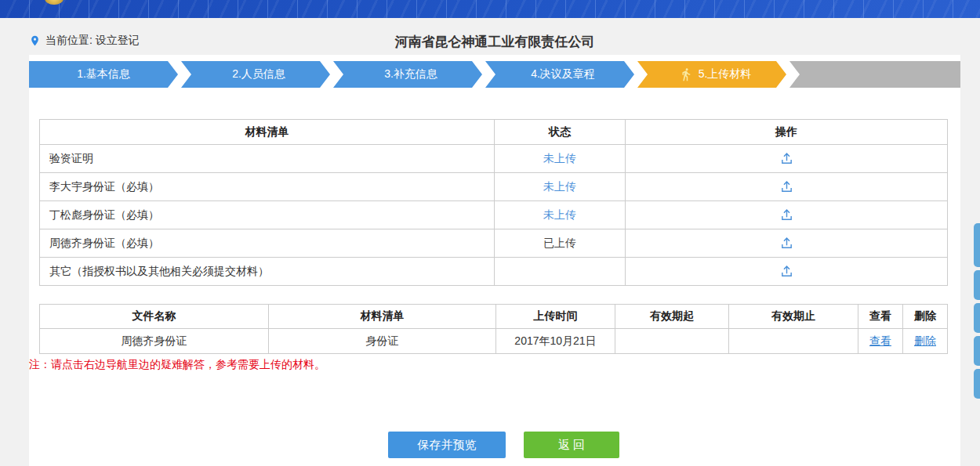 This screenshot has height=466, width=980. What do you see at coordinates (875, 74) in the screenshot?
I see `step-wizard-remainder` at bounding box center [875, 74].